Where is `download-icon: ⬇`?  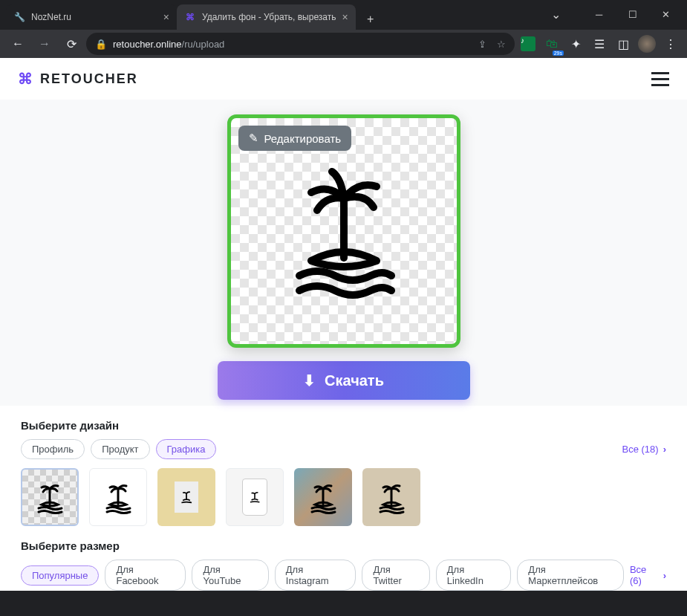 download-icon: ⬇ is located at coordinates (309, 380).